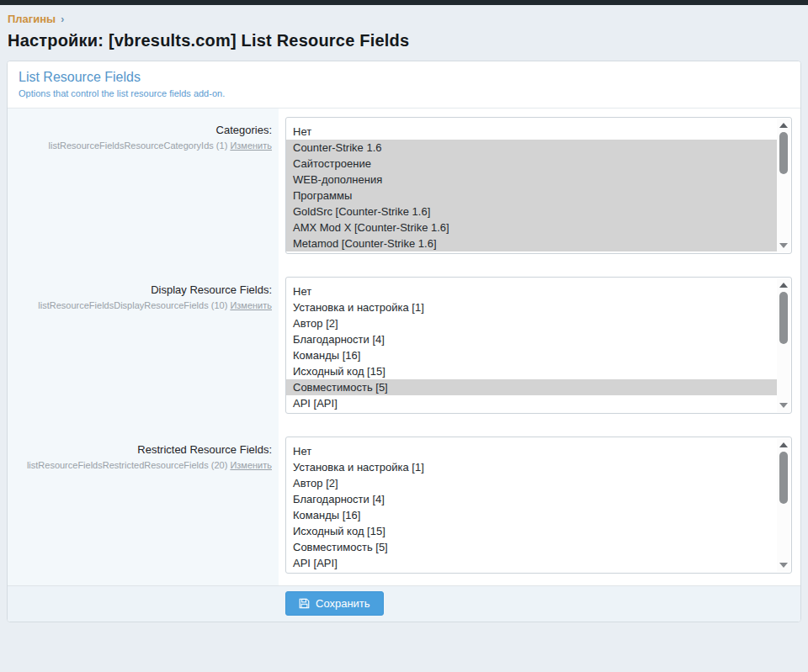 The width and height of the screenshot is (808, 672). Describe the element at coordinates (539, 505) in the screenshot. I see `restricted-fields-listbox: НетУстановка и настройка [1]Автор [2]Бла…` at that location.